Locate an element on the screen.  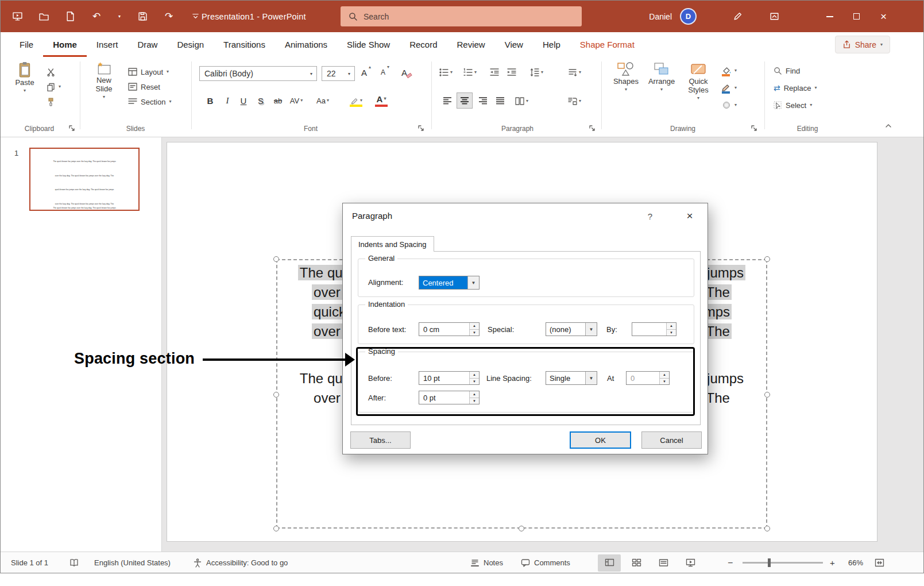
text-shadow-button: S is located at coordinates (261, 101).